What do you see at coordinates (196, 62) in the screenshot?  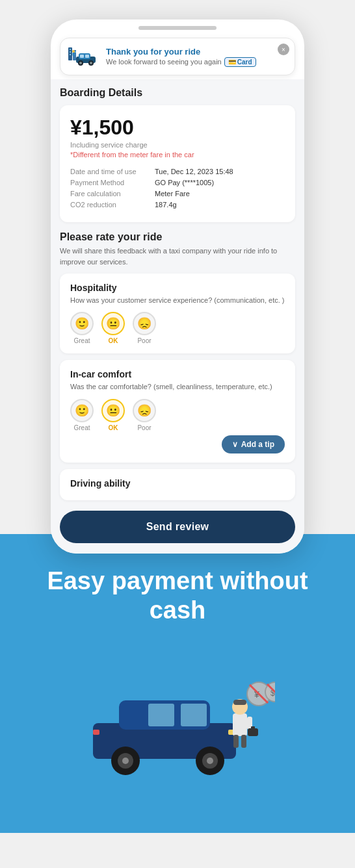 I see `notif-subtitle: We look forward to seeing you again 💳 Ca…` at bounding box center [196, 62].